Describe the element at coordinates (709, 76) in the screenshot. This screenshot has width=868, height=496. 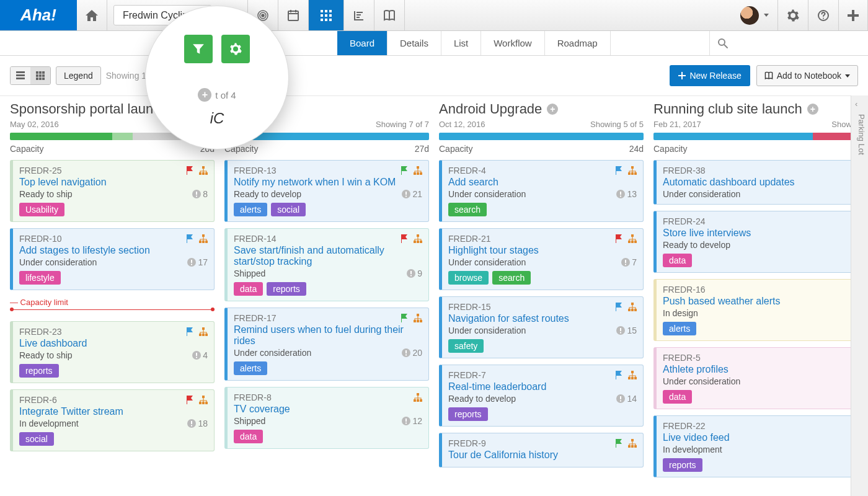
I see `new-release-button: New Release` at that location.